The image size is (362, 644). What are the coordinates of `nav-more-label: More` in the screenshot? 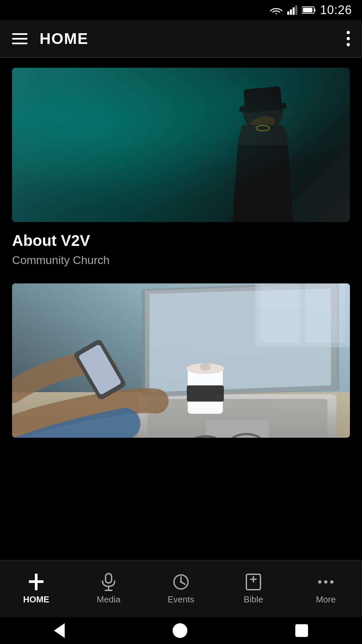 It's located at (326, 600).